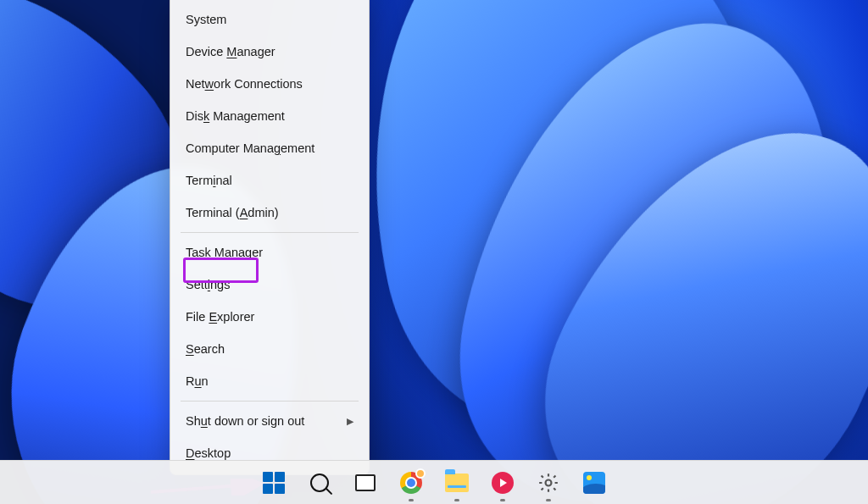 The width and height of the screenshot is (868, 504). I want to click on menu-item-task-manager: Task Manager, so click(270, 252).